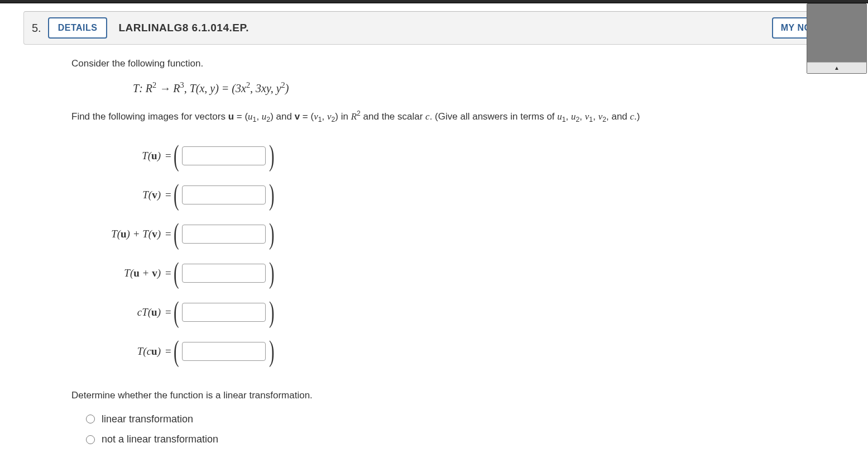 The image size is (868, 457). Describe the element at coordinates (224, 234) in the screenshot. I see `answer-input-Tu-plus-Tv` at that location.